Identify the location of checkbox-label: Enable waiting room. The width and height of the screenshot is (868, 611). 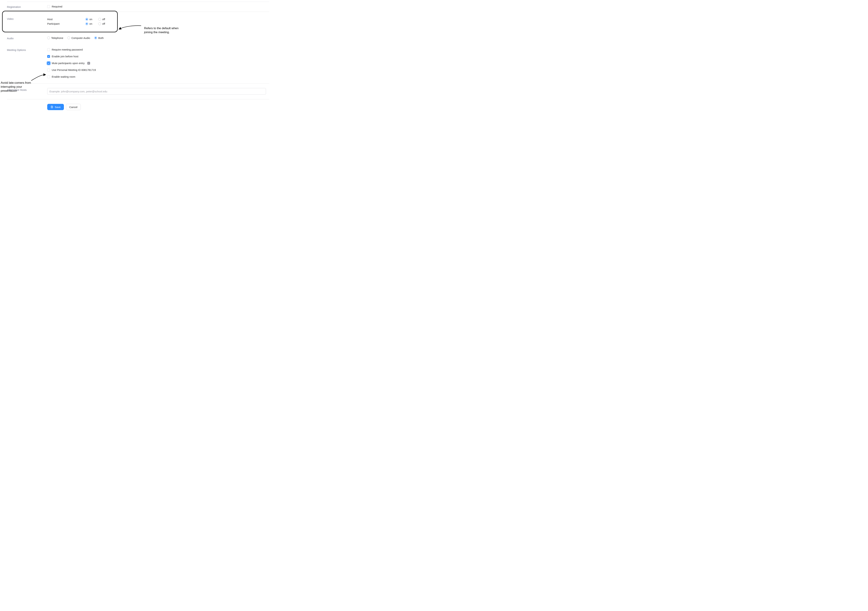
(64, 77).